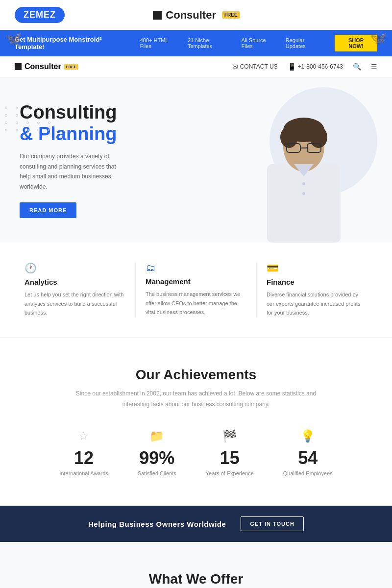 This screenshot has width=392, height=588. What do you see at coordinates (308, 436) in the screenshot?
I see `employees-icon: 💡` at bounding box center [308, 436].